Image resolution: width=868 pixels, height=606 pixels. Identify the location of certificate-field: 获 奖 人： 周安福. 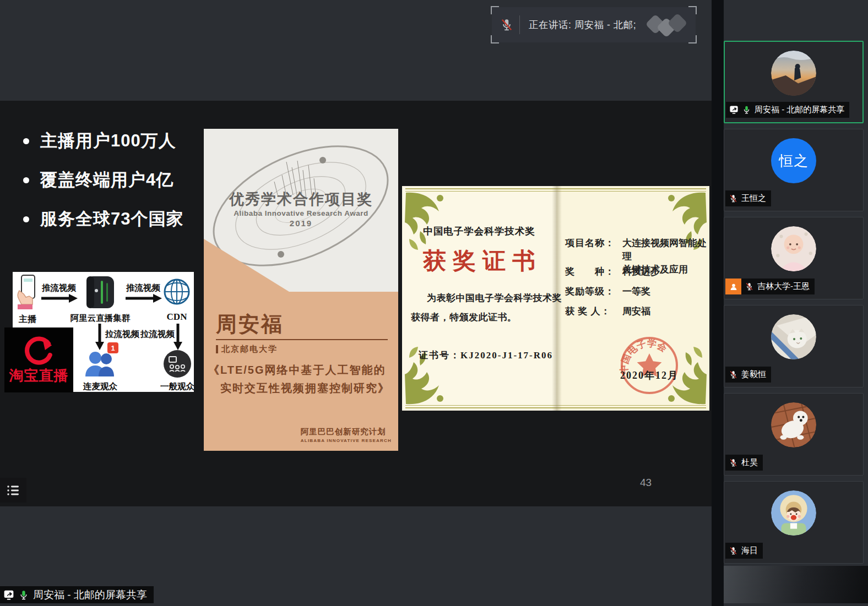
(608, 312).